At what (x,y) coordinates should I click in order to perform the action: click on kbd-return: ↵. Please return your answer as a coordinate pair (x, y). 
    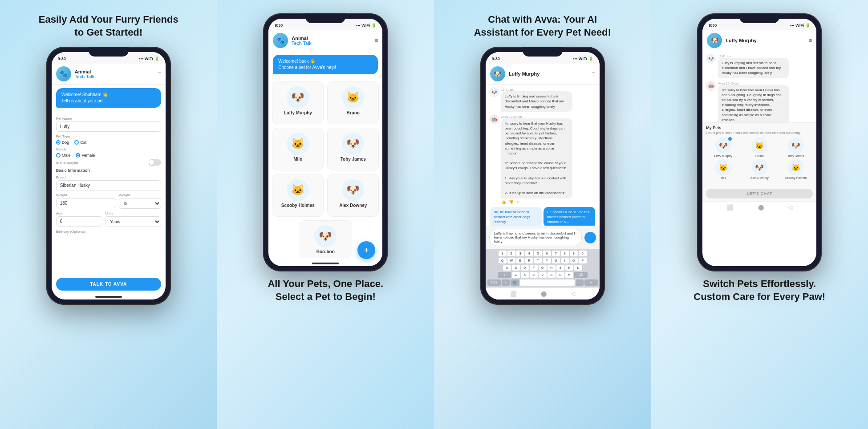
    Looking at the image, I should click on (591, 283).